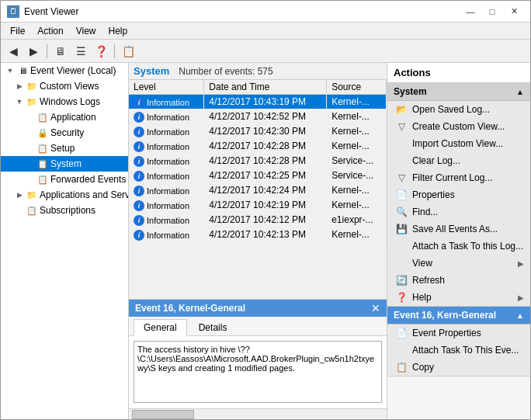 The height and width of the screenshot is (420, 531). Describe the element at coordinates (463, 297) in the screenshot. I see `help-label: Help` at that location.